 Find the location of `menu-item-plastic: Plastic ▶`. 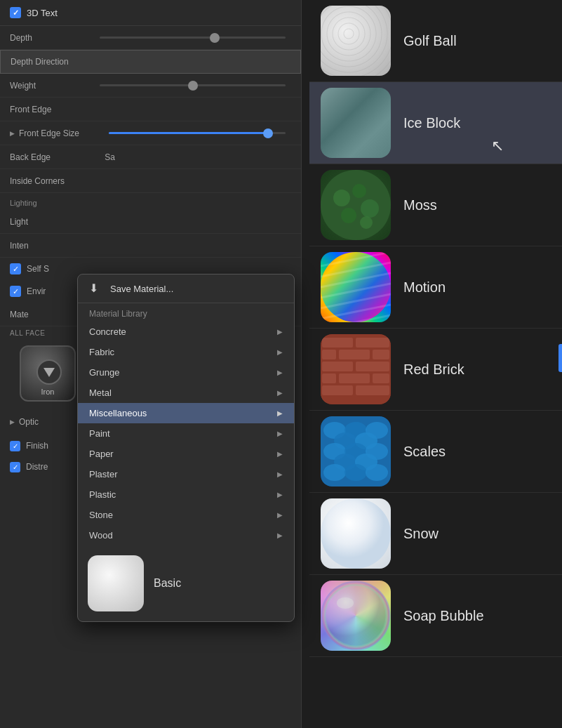

menu-item-plastic: Plastic ▶ is located at coordinates (186, 494).